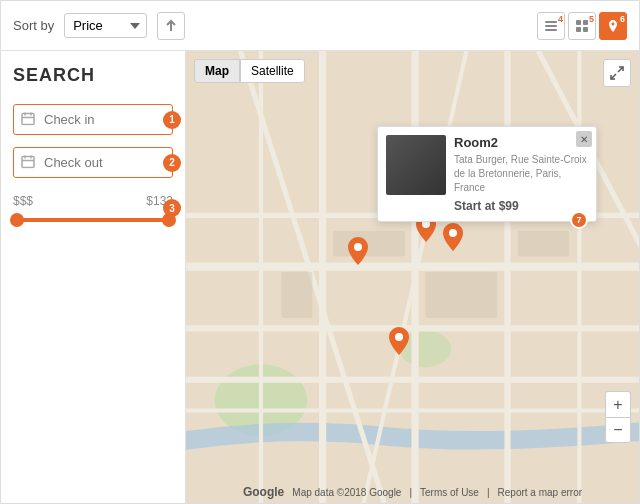  Describe the element at coordinates (618, 430) in the screenshot. I see `zoom-out-button: −` at that location.